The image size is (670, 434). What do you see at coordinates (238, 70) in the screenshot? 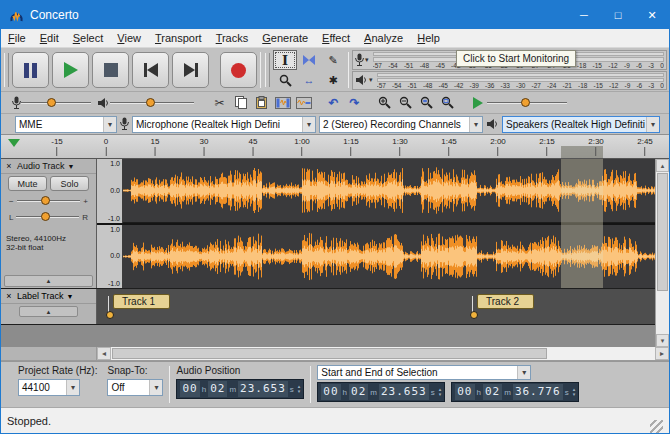
I see `record-button` at bounding box center [238, 70].